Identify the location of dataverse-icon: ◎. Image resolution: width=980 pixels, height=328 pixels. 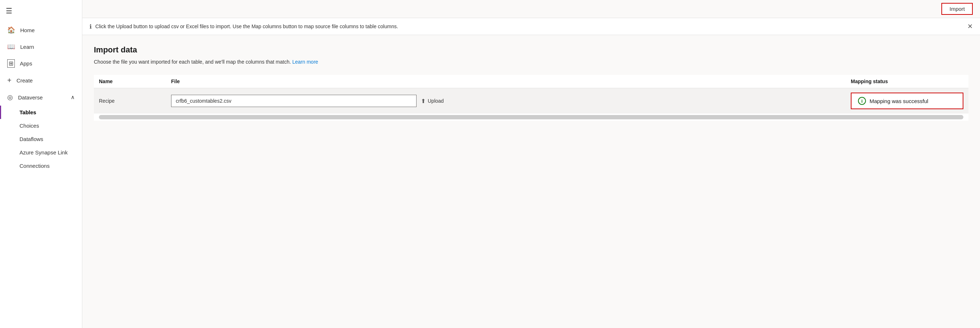
(10, 98).